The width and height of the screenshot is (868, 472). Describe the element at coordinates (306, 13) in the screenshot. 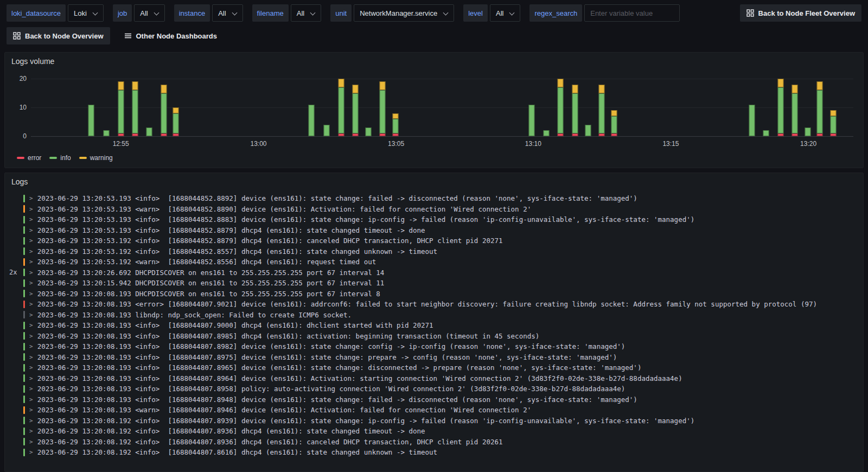

I see `filename-dropdown: All` at that location.